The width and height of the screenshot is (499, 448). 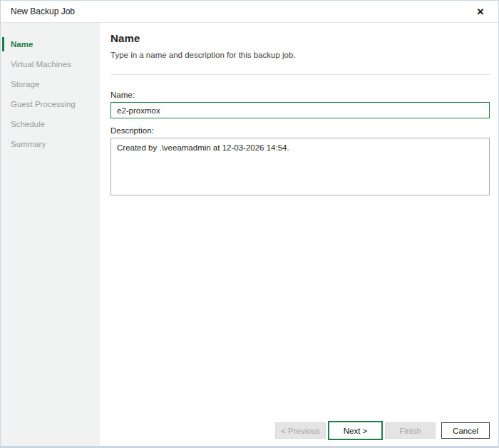 What do you see at coordinates (50, 64) in the screenshot?
I see `sidebar-item-virtual-machines: Virtual Machines` at bounding box center [50, 64].